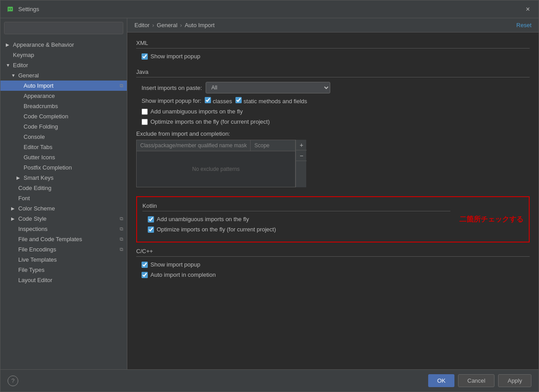 The image size is (539, 392). Describe the element at coordinates (218, 101) in the screenshot. I see `classes-label: classes` at that location.